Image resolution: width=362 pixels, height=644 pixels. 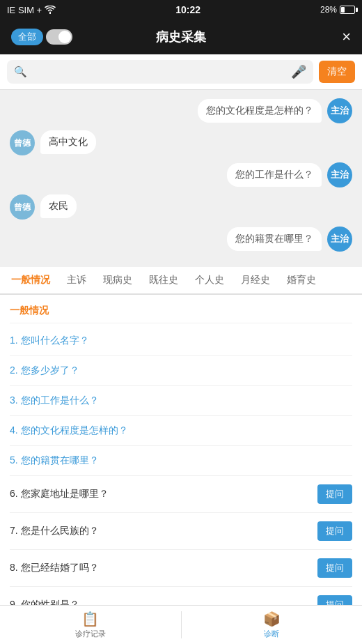 What do you see at coordinates (42, 37) in the screenshot?
I see `nav-left: 全部` at bounding box center [42, 37].